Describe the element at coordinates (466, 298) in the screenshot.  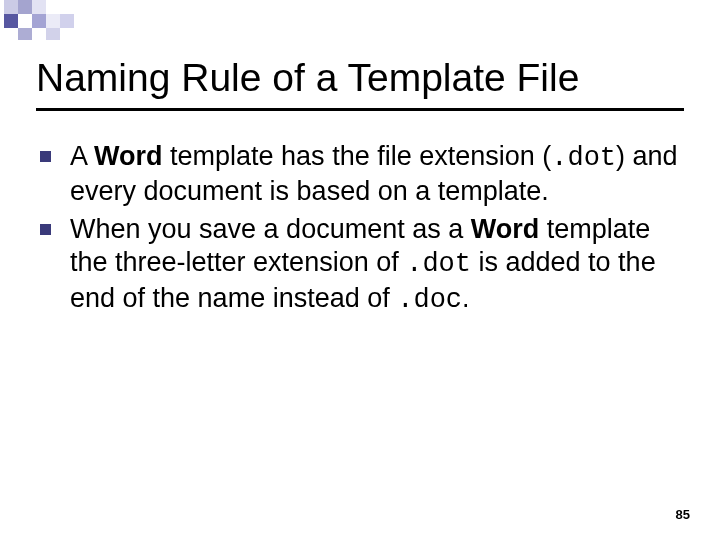
I see `text-run: .` at that location.